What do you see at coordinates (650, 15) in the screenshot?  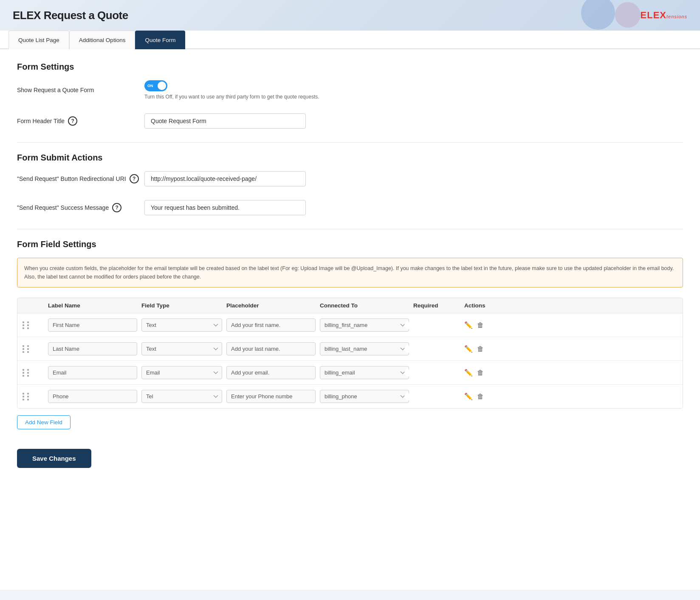 I see `logo-prefix: ELE` at bounding box center [650, 15].